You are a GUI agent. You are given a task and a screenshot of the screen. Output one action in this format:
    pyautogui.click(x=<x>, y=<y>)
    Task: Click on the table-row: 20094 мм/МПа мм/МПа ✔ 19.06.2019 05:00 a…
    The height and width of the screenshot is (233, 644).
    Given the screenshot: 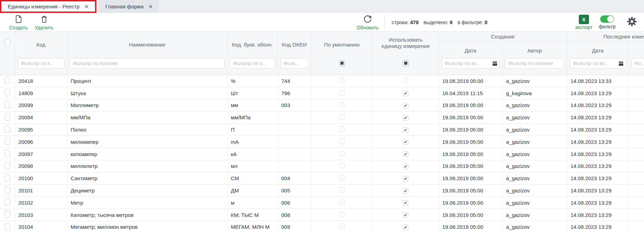 What is the action you would take?
    pyautogui.click(x=322, y=118)
    